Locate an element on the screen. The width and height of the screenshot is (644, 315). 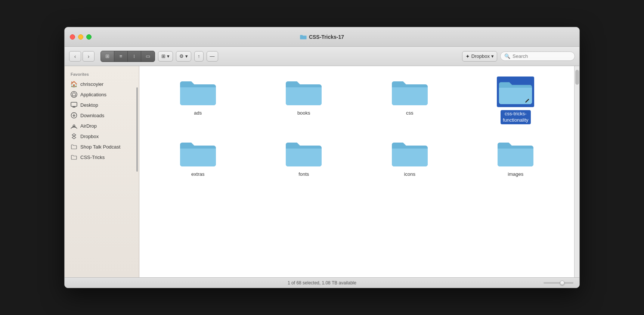
folder-icon-fonts is located at coordinates (304, 153).